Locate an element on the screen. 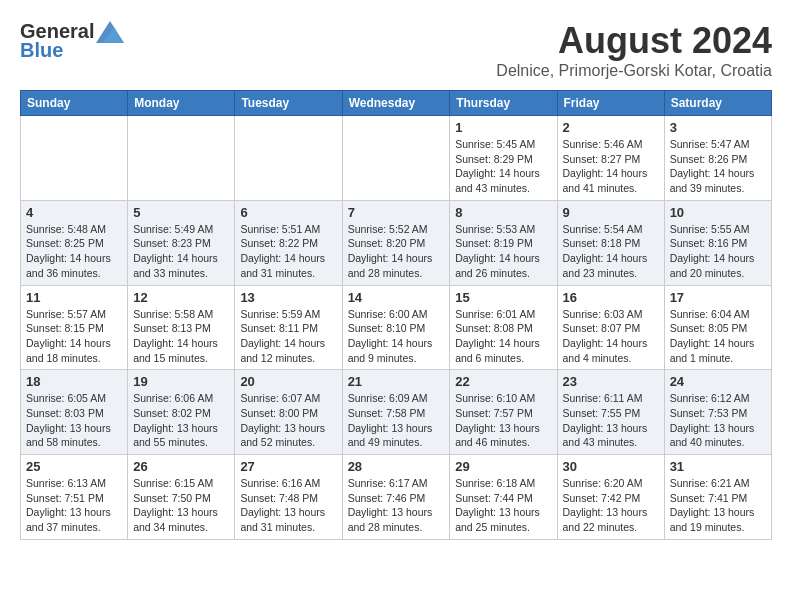 The image size is (792, 612). table-cell: 16Sunrise: 6:03 AMSunset: 8:07 PMDayligh… is located at coordinates (610, 328).